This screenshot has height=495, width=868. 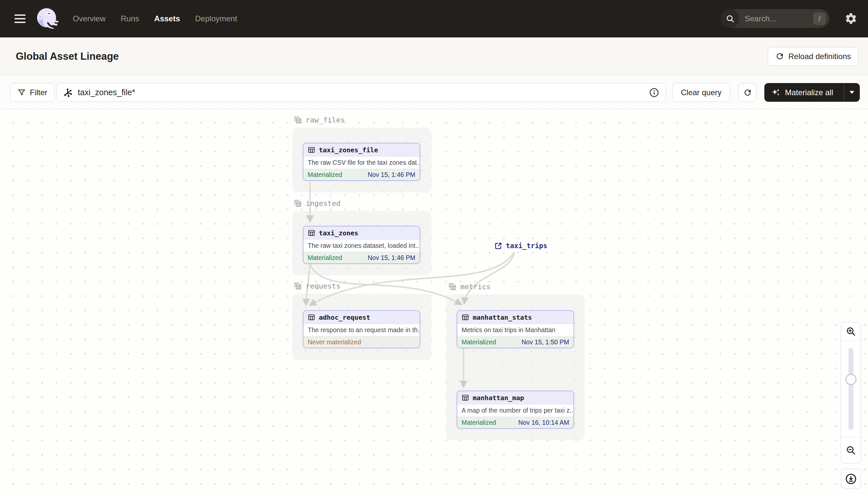 I want to click on search-input, so click(x=772, y=19).